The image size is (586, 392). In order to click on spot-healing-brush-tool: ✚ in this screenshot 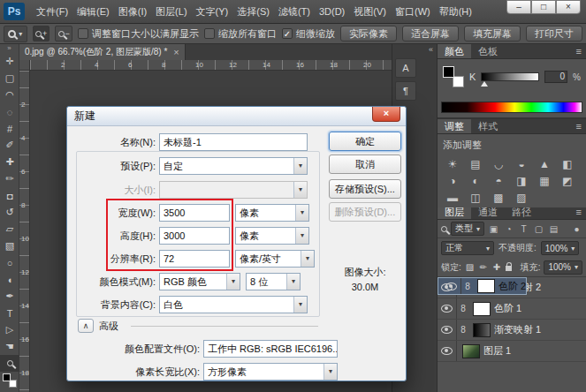, I will do `click(10, 162)`.